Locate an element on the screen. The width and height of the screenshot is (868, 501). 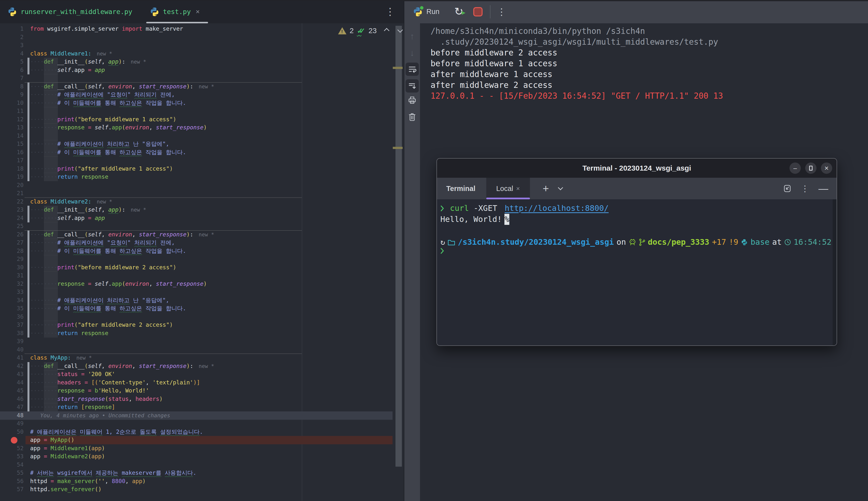
clear-console-button is located at coordinates (412, 117).